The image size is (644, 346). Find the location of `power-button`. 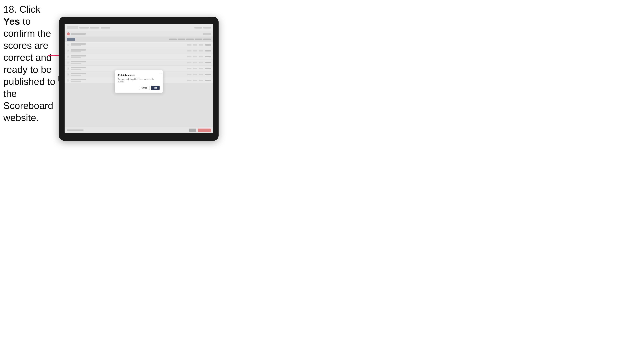

power-button is located at coordinates (59, 79).